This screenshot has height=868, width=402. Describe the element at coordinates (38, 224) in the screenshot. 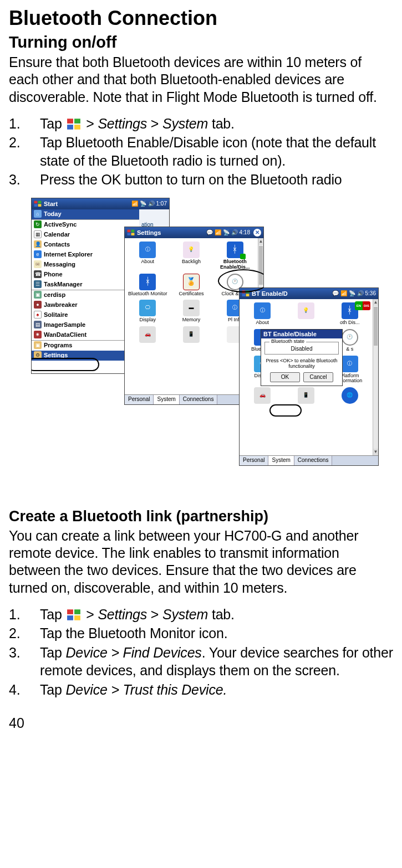

I see `sync-icon: ↻` at that location.